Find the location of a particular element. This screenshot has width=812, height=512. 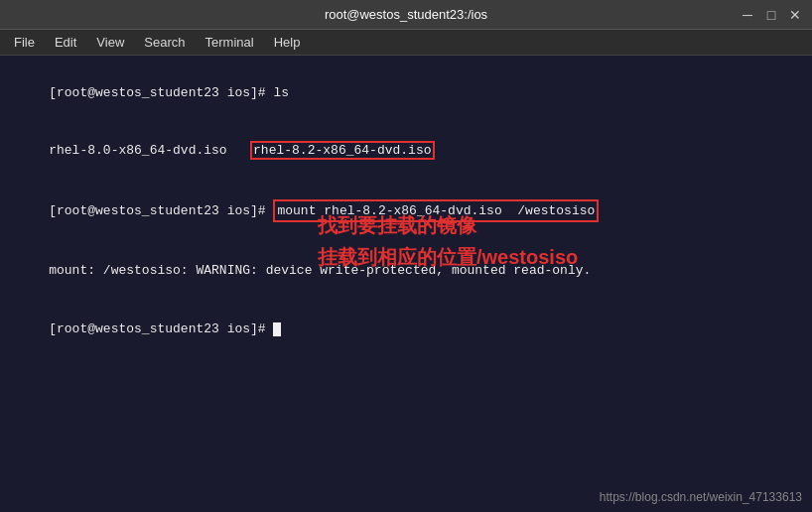

terminal-line-1: [root@westos_student23 ios]# ls is located at coordinates (410, 93).